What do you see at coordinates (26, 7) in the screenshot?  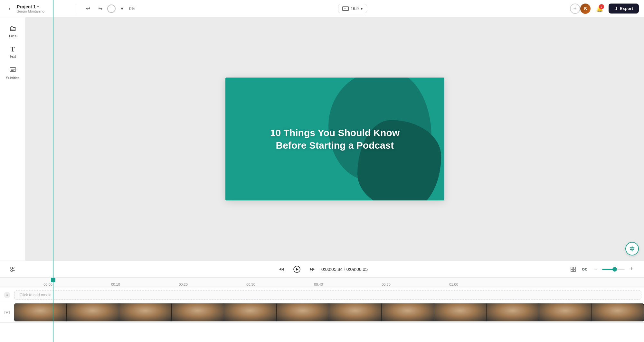 I see `project-title-text: Project 1` at bounding box center [26, 7].